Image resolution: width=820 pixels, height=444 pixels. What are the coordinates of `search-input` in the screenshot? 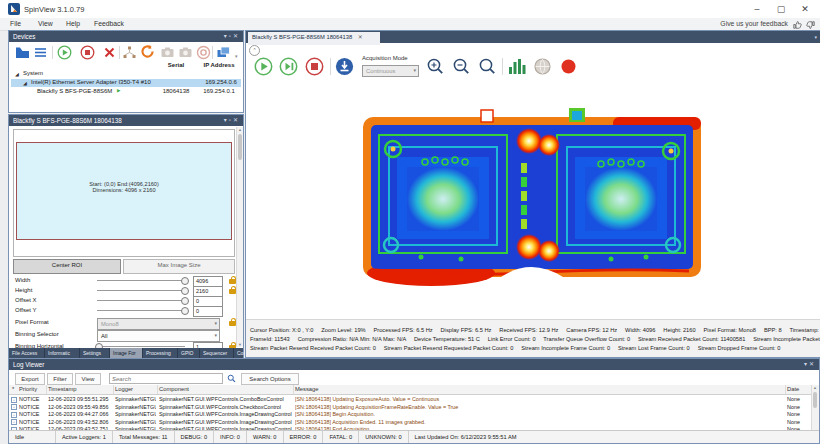 It's located at (166, 378).